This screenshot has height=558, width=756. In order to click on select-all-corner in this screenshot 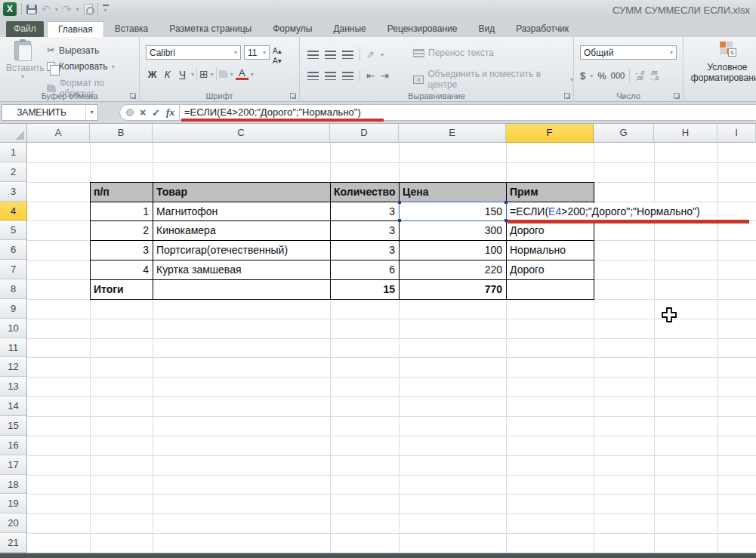, I will do `click(14, 133)`.